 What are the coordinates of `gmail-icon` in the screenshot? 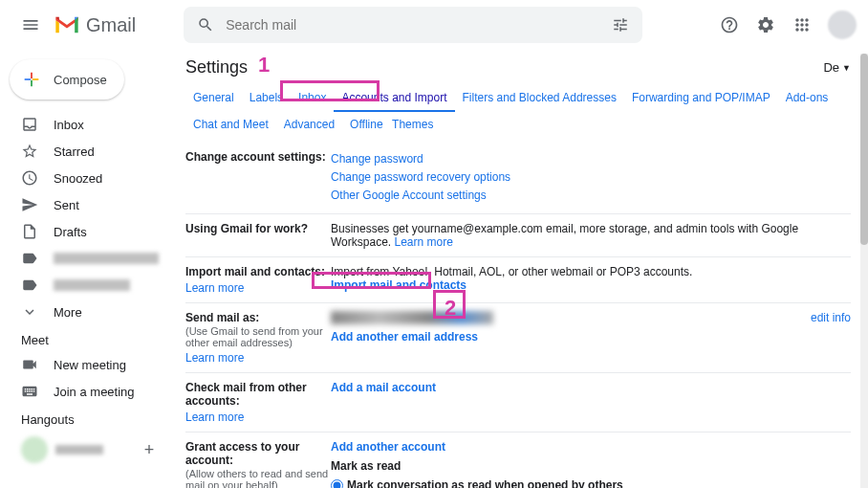 It's located at (67, 25).